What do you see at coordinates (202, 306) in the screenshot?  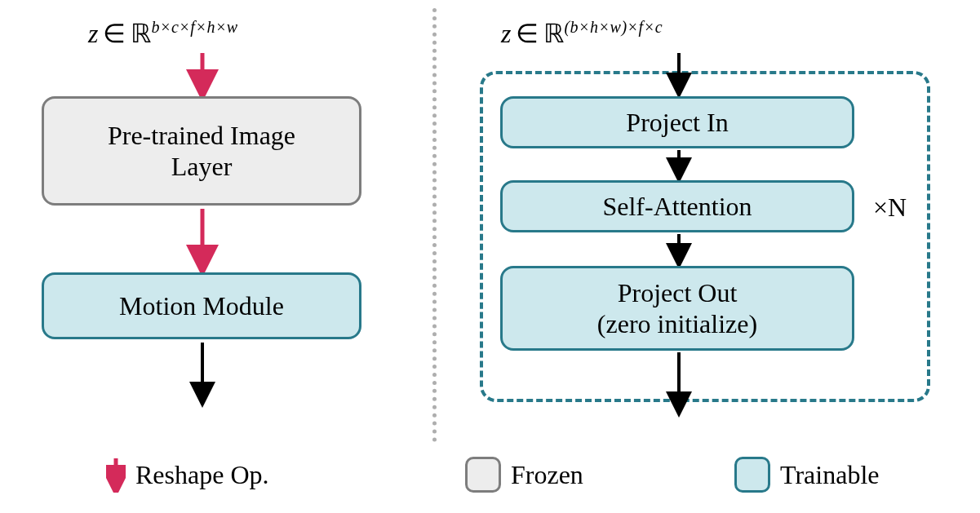 I see `motion-module-block: Motion Module` at bounding box center [202, 306].